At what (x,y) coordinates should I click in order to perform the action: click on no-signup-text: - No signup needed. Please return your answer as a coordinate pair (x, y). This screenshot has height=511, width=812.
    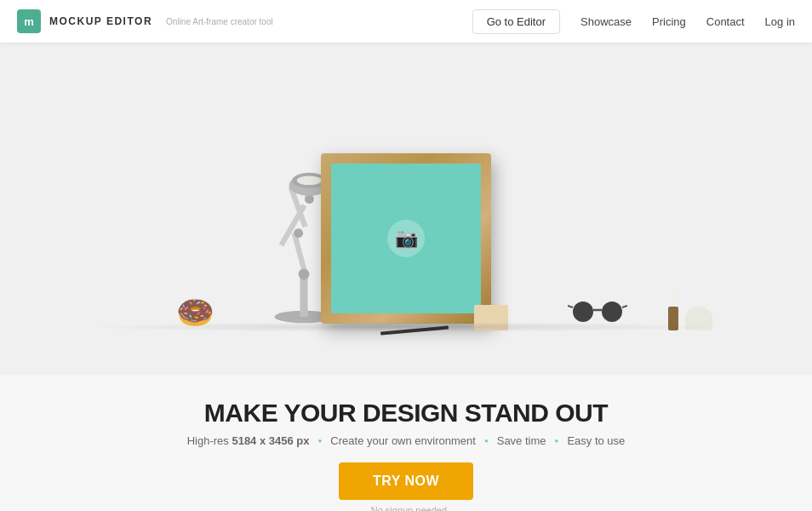
    Looking at the image, I should click on (406, 508).